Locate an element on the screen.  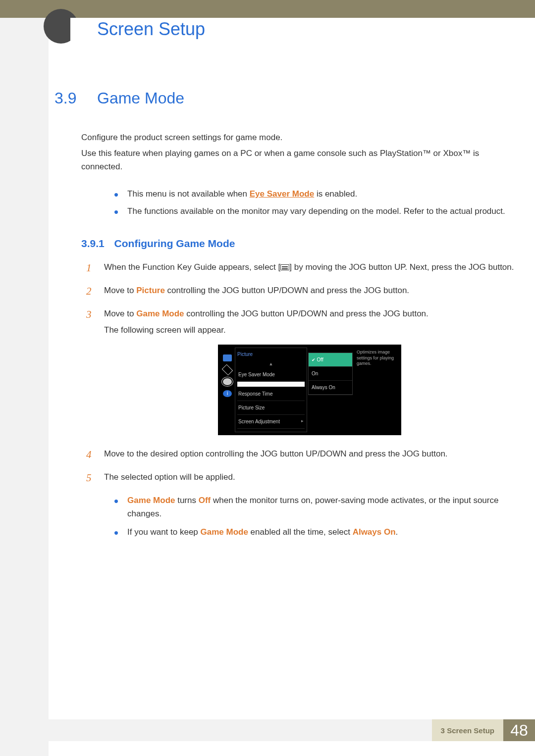
move-icon is located at coordinates (228, 370).